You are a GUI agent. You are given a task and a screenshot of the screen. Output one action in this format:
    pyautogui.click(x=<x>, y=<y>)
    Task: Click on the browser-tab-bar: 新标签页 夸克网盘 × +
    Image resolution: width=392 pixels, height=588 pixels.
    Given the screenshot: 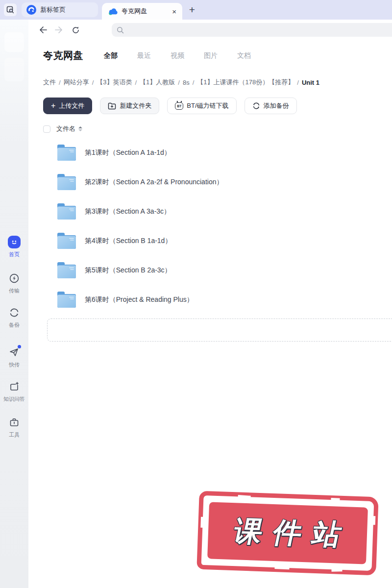 What is the action you would take?
    pyautogui.click(x=196, y=10)
    